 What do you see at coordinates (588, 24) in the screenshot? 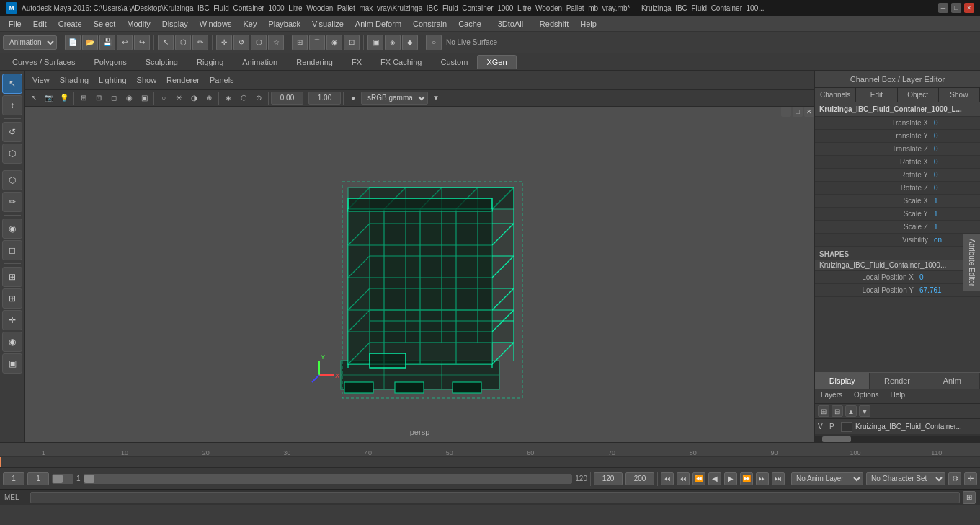
I see `menu-item-help: Help` at bounding box center [588, 24].